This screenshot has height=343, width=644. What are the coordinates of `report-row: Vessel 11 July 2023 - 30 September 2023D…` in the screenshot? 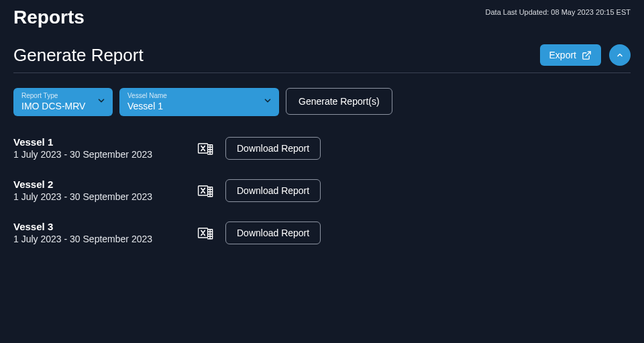 It's located at (322, 148).